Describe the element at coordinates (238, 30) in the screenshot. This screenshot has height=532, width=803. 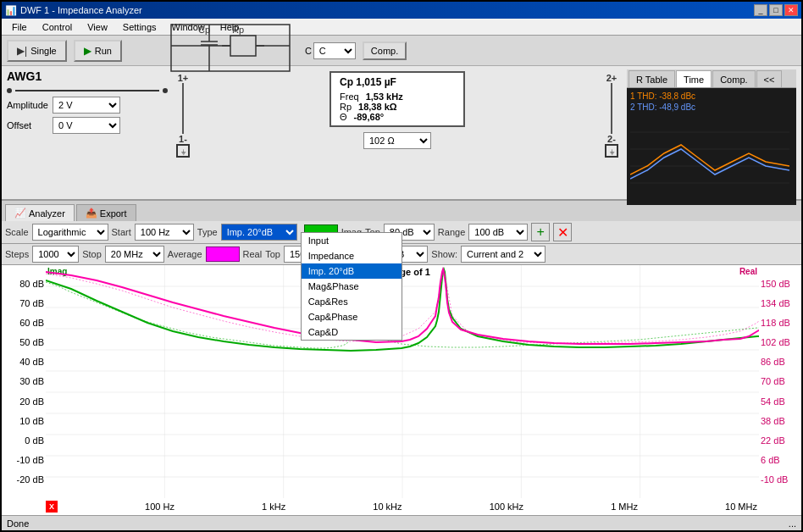
I see `svg-text: Rp` at that location.